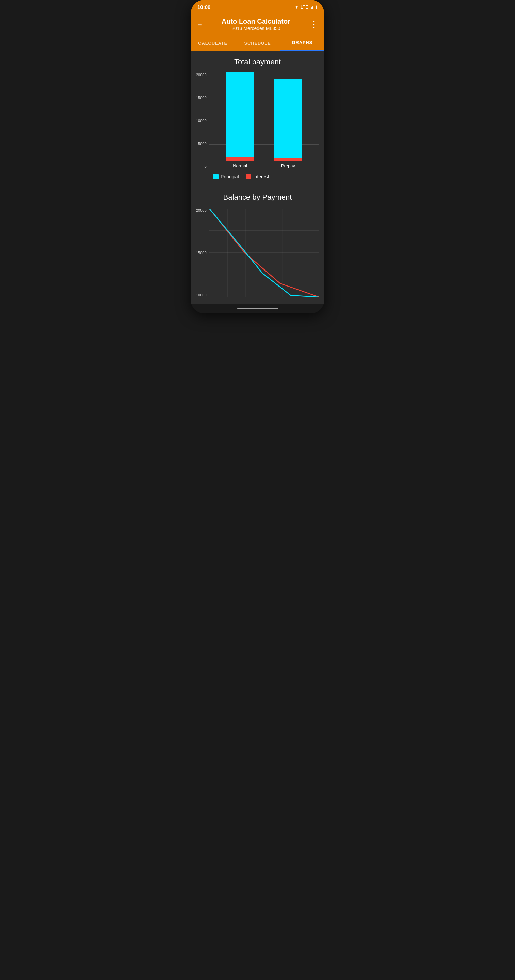  Describe the element at coordinates (213, 43) in the screenshot. I see `tab-calculate: CALCULATE` at that location.